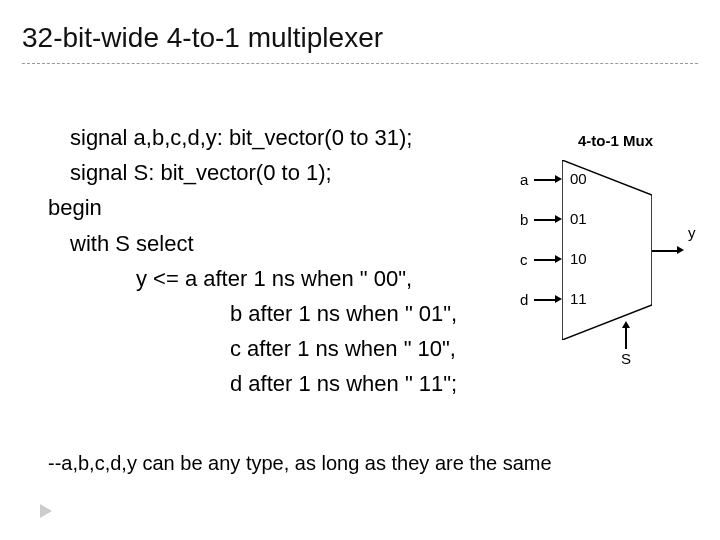  Describe the element at coordinates (524, 300) in the screenshot. I see `mux-input-d: d` at that location.